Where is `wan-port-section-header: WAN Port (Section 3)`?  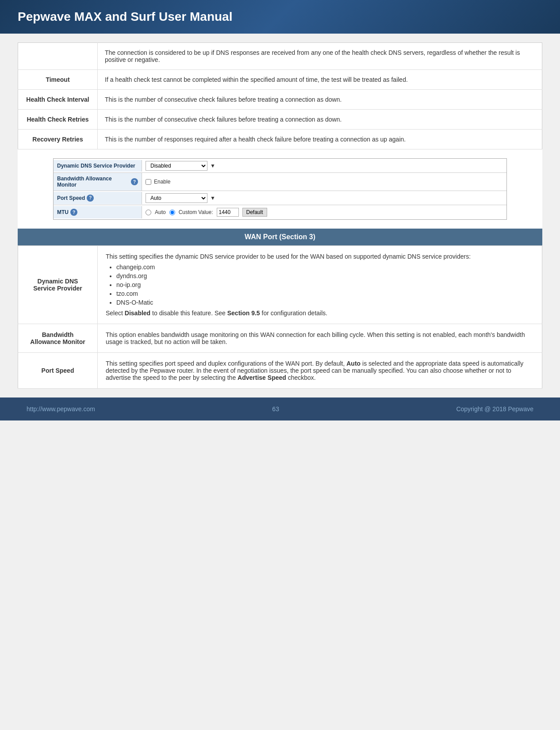
wan-port-section-header: WAN Port (Section 3) is located at coordinates (280, 237).